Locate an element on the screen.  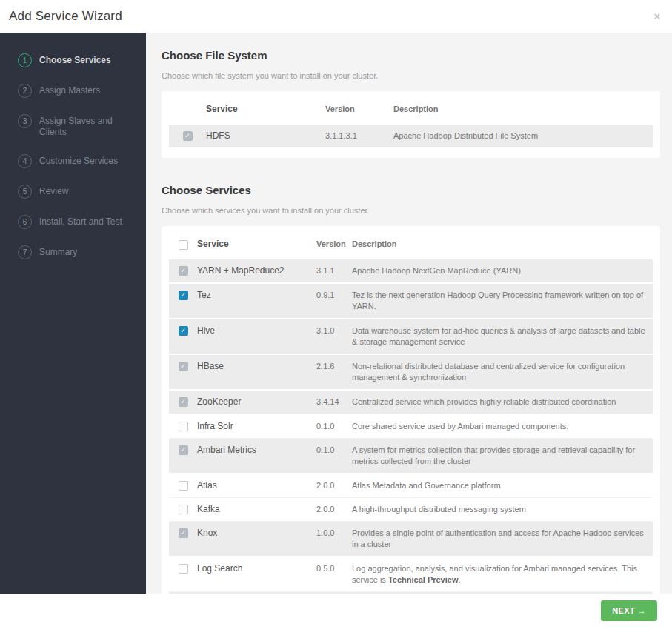
table-row: ✓ Ambari Metrics 0.1.0 A system for metr… is located at coordinates (410, 456).